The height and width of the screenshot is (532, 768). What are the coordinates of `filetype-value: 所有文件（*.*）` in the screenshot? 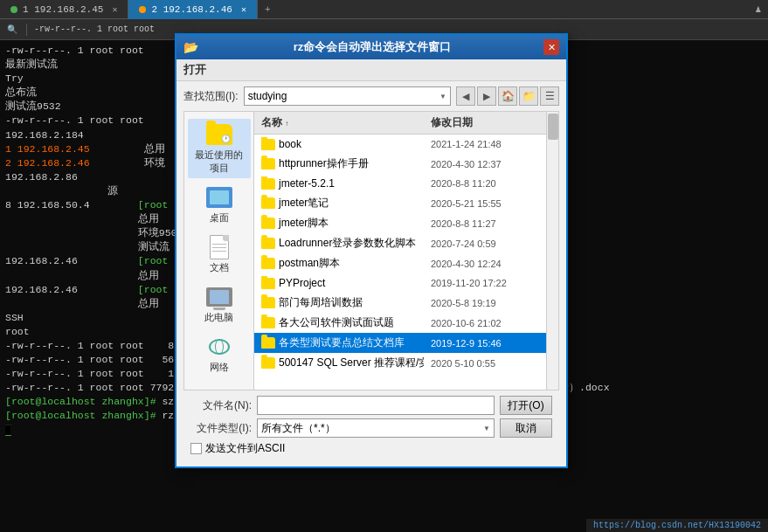 It's located at (299, 428).